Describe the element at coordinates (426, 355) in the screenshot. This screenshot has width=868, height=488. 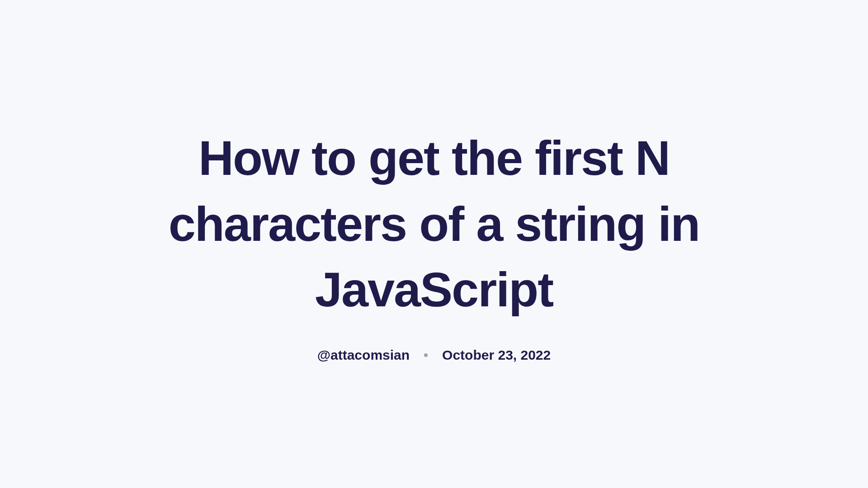
I see `separator-dot-icon` at that location.